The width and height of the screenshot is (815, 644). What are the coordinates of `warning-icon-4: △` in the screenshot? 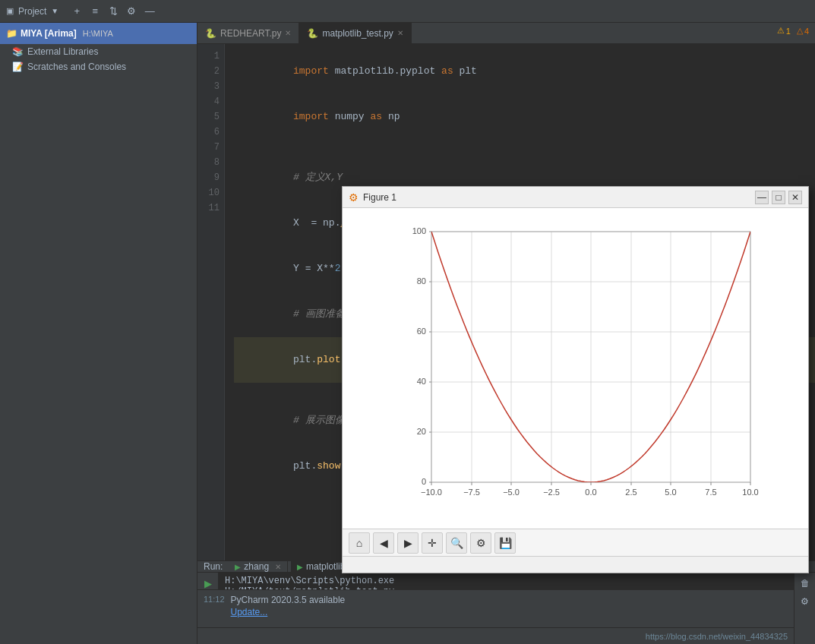 It's located at (800, 30).